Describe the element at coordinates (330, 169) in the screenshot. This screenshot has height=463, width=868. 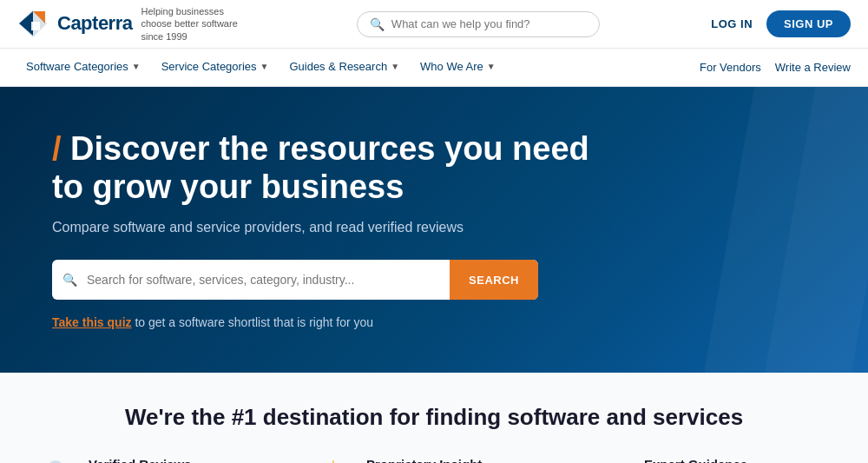
I see `hero-title: / Discover the resources you need to gro…` at that location.